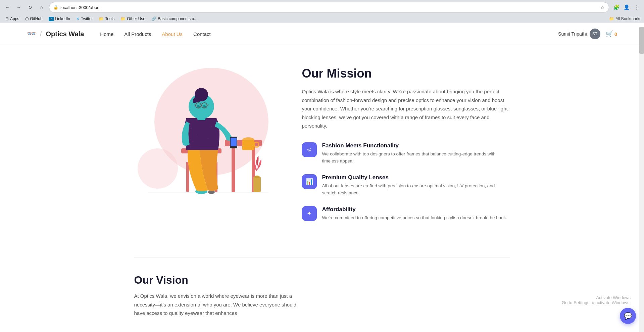  Describe the element at coordinates (406, 74) in the screenshot. I see `mission-title: Our Mission` at that location.